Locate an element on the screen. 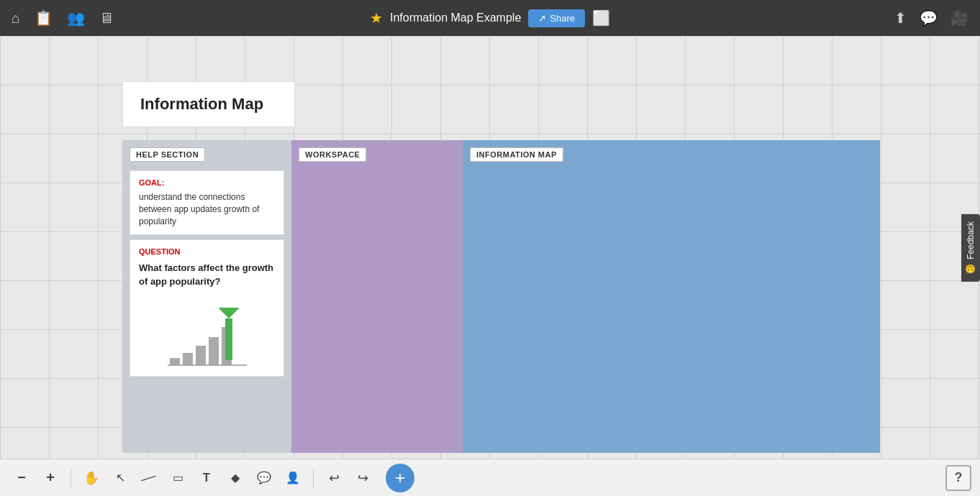  redo-button: ↪ is located at coordinates (363, 478).